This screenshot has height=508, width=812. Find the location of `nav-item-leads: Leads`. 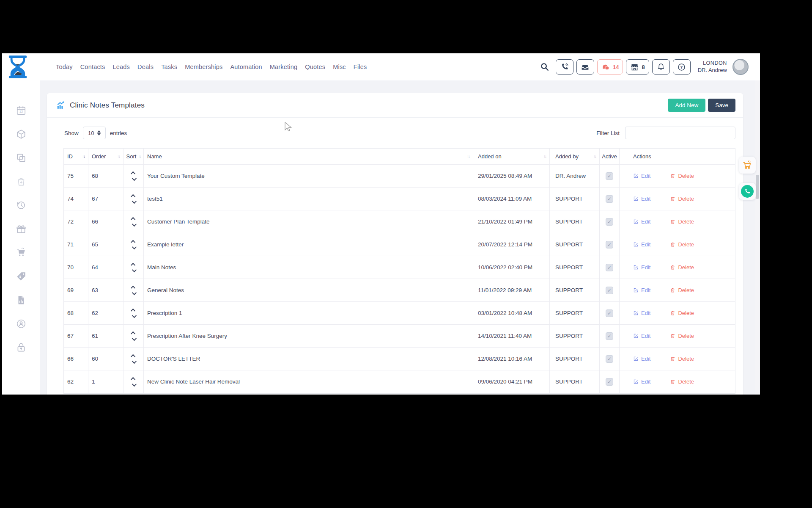

nav-item-leads: Leads is located at coordinates (122, 67).